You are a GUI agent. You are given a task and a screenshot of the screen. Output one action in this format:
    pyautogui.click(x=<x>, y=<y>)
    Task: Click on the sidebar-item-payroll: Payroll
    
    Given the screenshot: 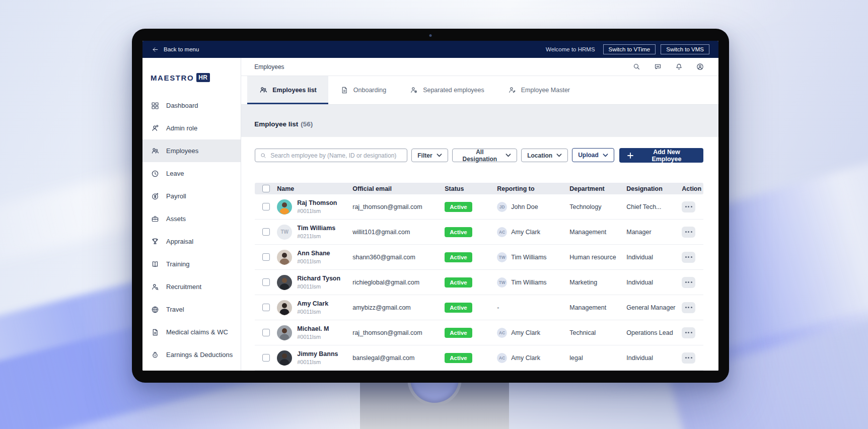 What is the action you would take?
    pyautogui.click(x=191, y=196)
    